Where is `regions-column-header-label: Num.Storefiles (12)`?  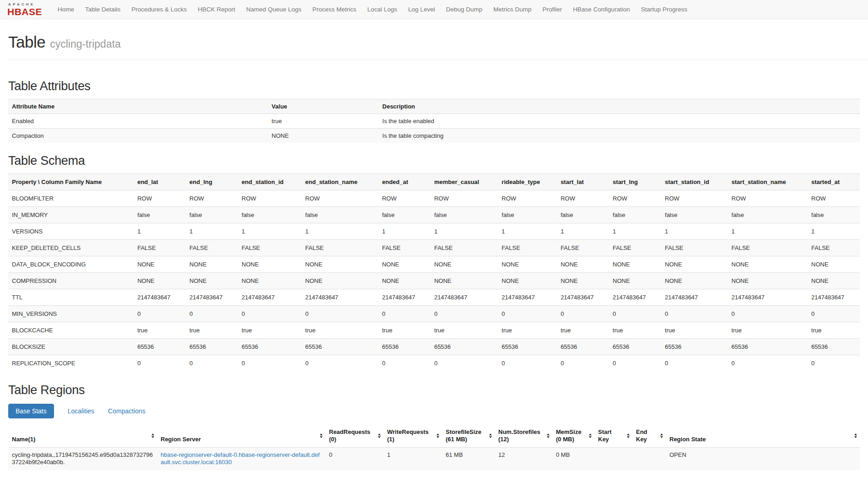 regions-column-header-label: Num.Storefiles (12) is located at coordinates (519, 436).